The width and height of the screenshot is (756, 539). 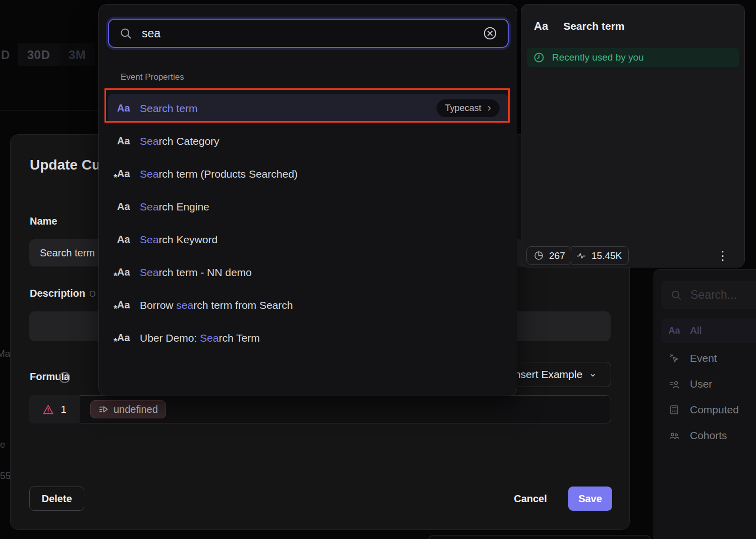 I want to click on clock-icon, so click(x=539, y=58).